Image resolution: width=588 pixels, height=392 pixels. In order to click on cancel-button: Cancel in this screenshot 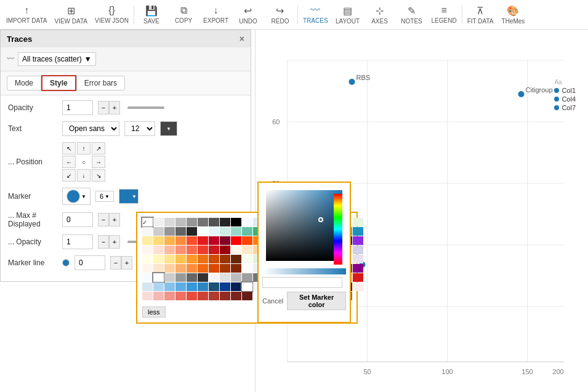, I will do `click(273, 301)`.